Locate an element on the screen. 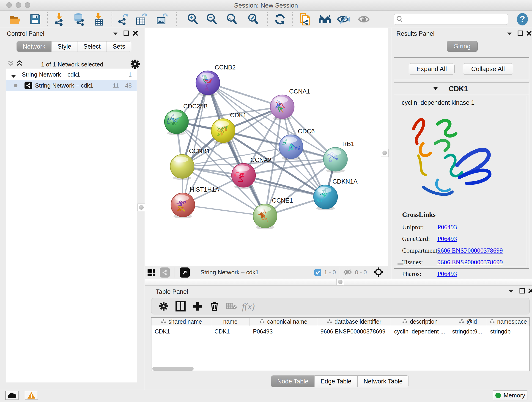  zoom-in-icon is located at coordinates (193, 19).